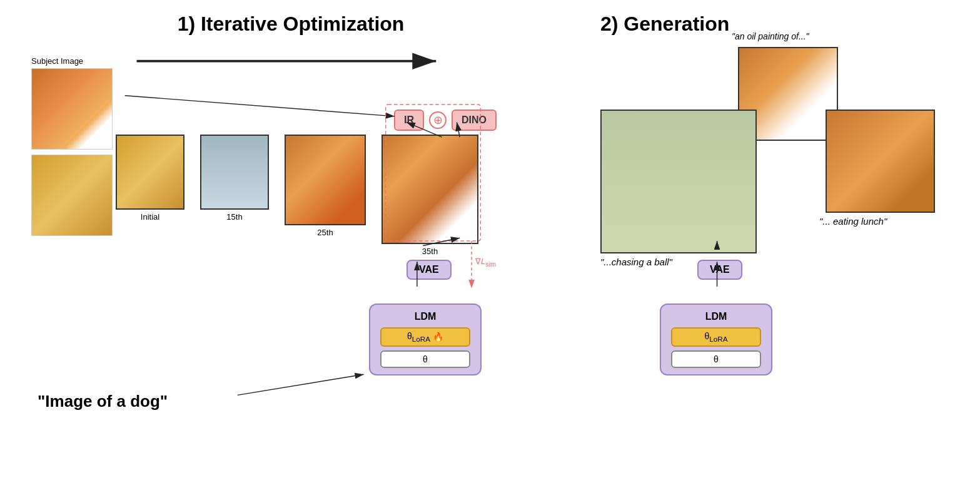  What do you see at coordinates (297, 195) in the screenshot?
I see `iteration-row: Initial 15th 25th 35th` at bounding box center [297, 195].